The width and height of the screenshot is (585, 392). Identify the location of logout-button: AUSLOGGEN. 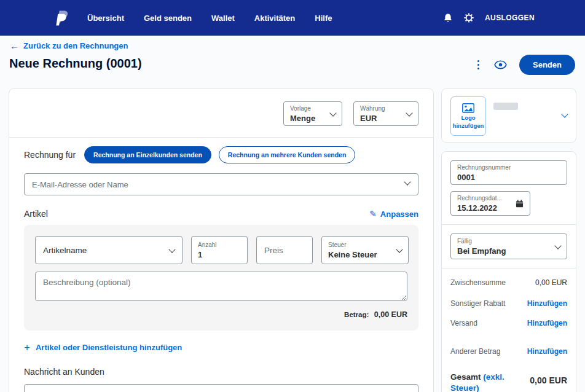
(510, 18).